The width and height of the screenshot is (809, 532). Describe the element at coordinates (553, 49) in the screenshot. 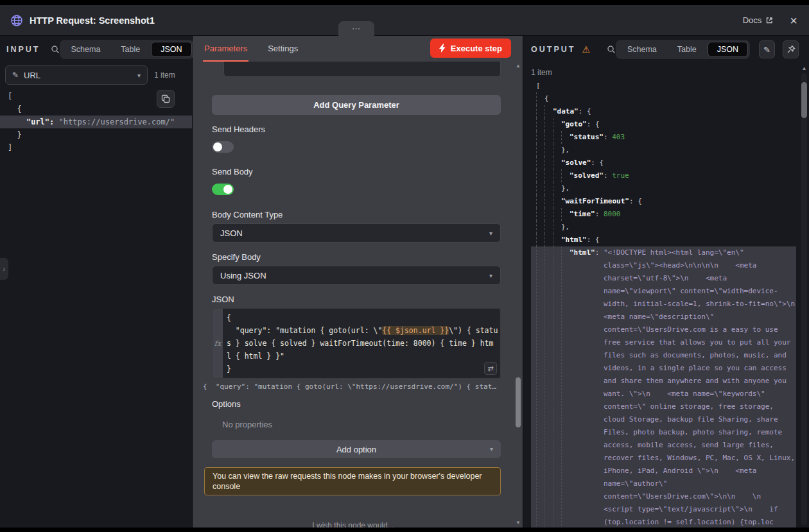

I see `output-panel-title: OUTPUT` at that location.